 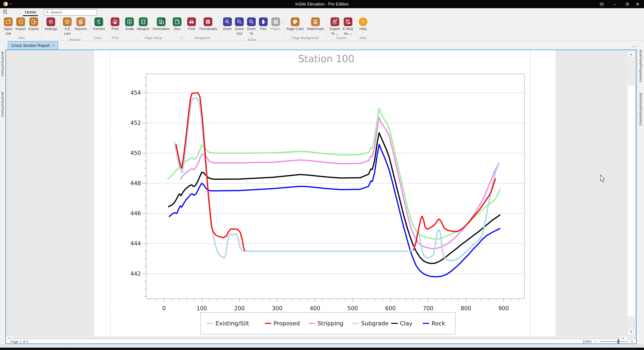 I want to click on zoom-in-button: Zoom, so click(x=228, y=23).